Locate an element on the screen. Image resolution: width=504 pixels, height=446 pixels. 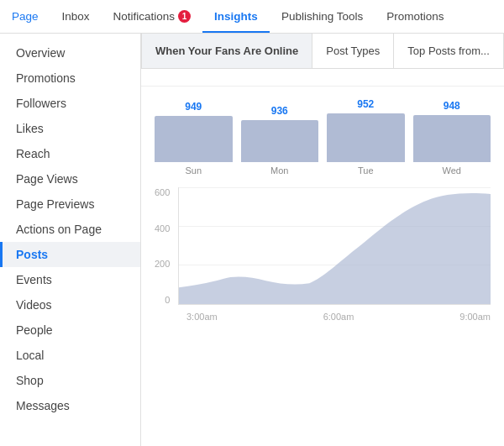
sidebar-item-posts: Posts is located at coordinates (71, 254).